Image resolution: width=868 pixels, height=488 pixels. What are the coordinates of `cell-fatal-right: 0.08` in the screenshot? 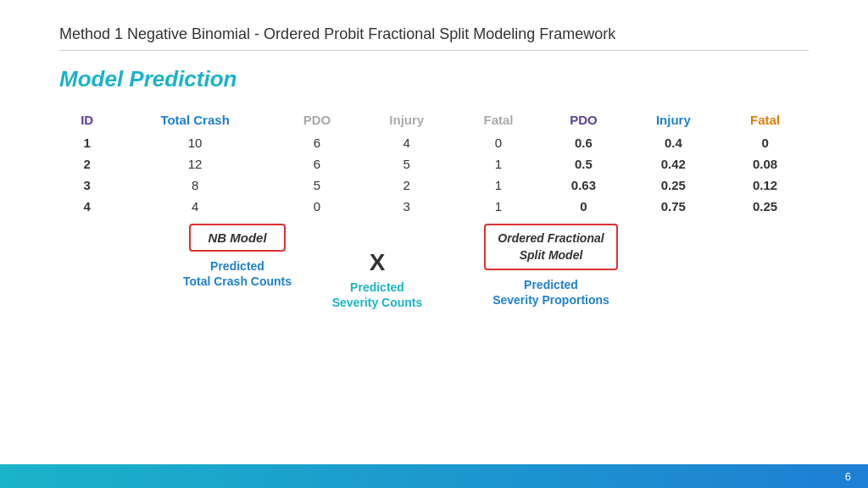 It's located at (765, 164).